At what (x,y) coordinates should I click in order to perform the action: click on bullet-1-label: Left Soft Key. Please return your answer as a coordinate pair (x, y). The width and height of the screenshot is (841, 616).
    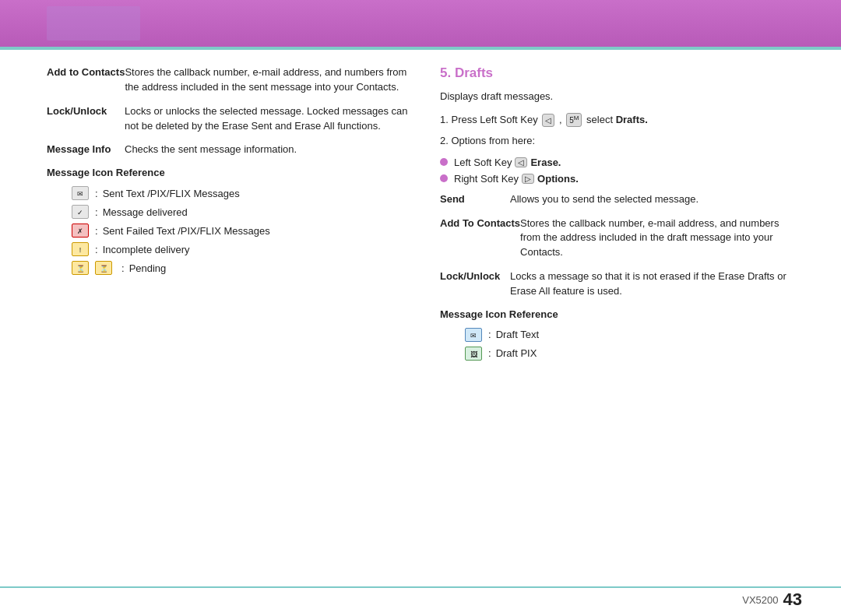
    Looking at the image, I should click on (483, 162).